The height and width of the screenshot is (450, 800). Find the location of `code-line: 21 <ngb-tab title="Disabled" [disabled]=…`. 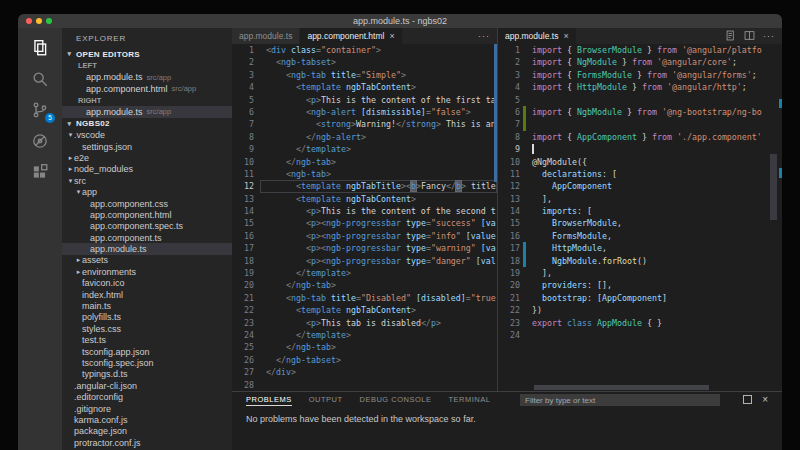

code-line: 21 <ngb-tab title="Disabled" [disabled]=… is located at coordinates (364, 298).